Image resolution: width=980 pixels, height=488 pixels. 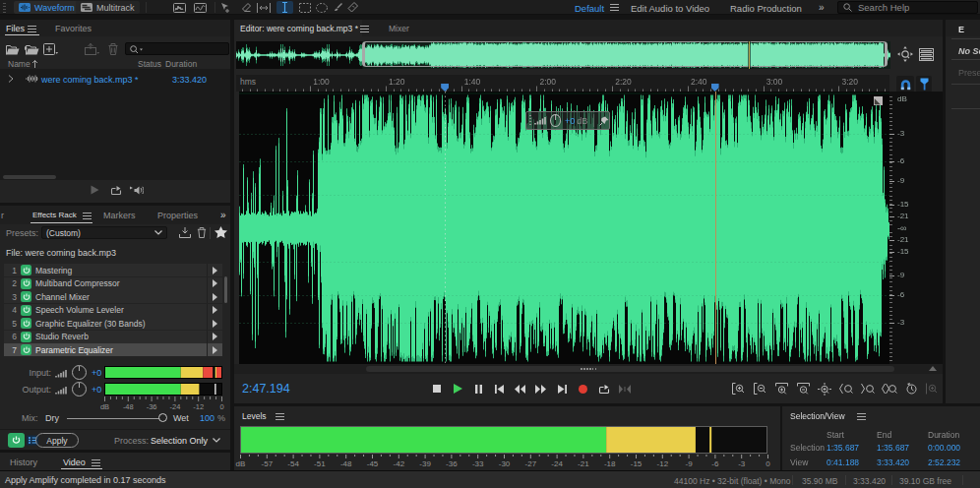 What do you see at coordinates (862, 417) in the screenshot?
I see `selview-menu-icon` at bounding box center [862, 417].